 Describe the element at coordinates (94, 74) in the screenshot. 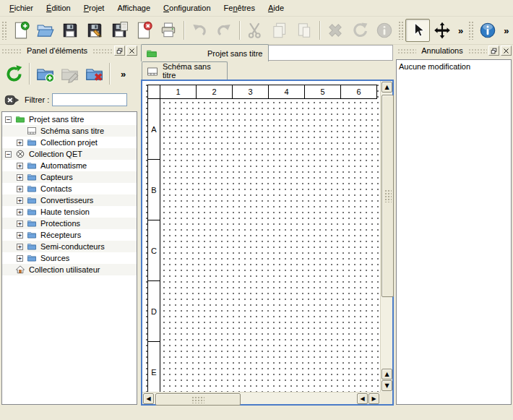

I see `folder-delete-icon` at that location.